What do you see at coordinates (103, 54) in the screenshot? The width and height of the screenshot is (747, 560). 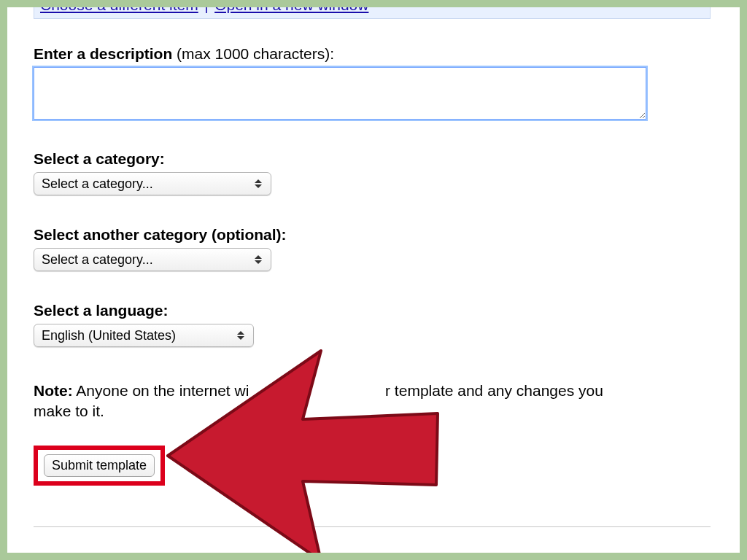 I see `description-label-bold: Enter a description` at bounding box center [103, 54].